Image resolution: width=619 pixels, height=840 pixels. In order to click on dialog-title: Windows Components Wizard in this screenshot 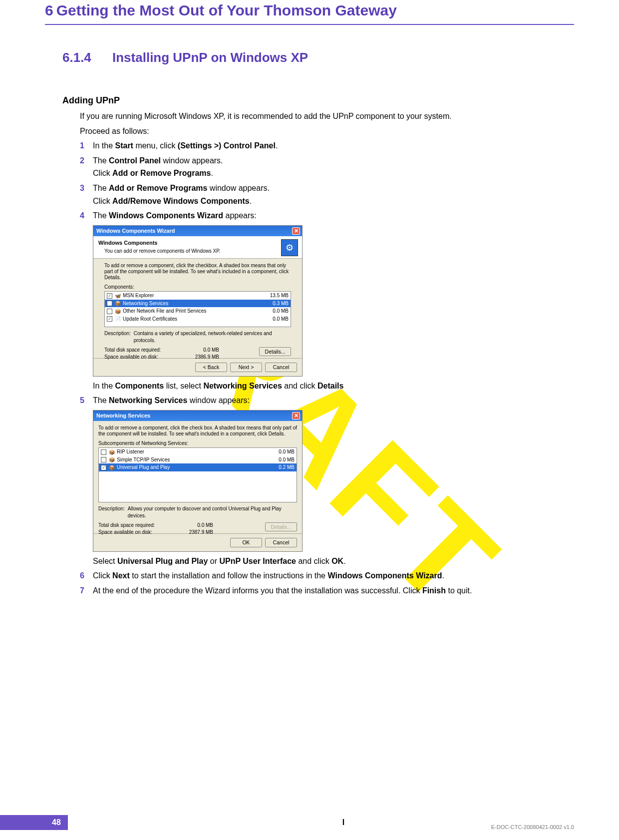, I will do `click(136, 231)`.